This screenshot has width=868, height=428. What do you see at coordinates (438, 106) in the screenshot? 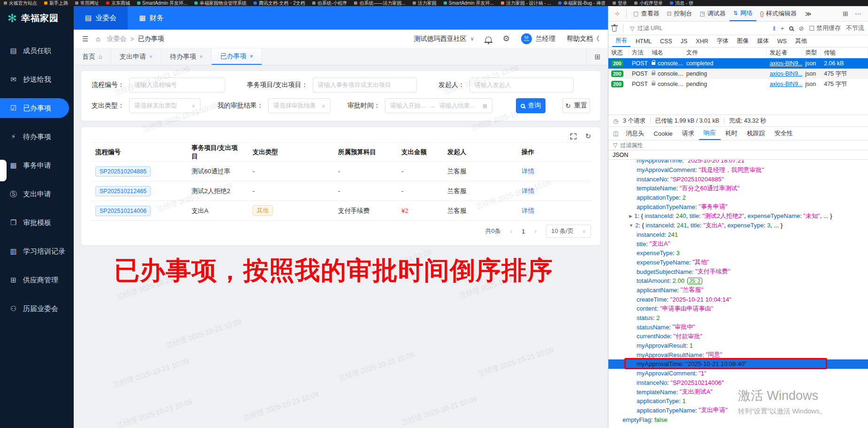
I see `approval-time-range-input: 请输入开始... → 请输入结束... ▦` at bounding box center [438, 106].